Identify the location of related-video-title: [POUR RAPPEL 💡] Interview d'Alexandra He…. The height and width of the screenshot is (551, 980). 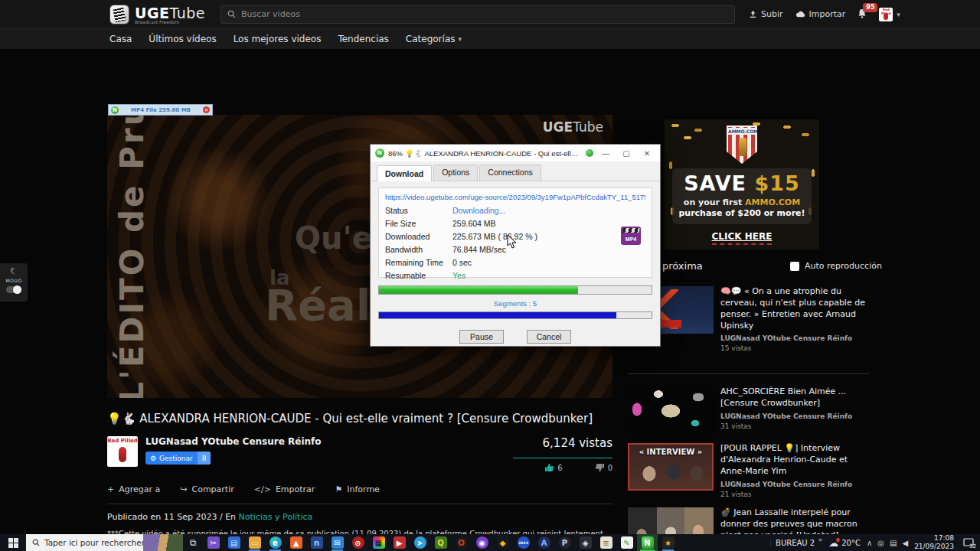
(795, 461).